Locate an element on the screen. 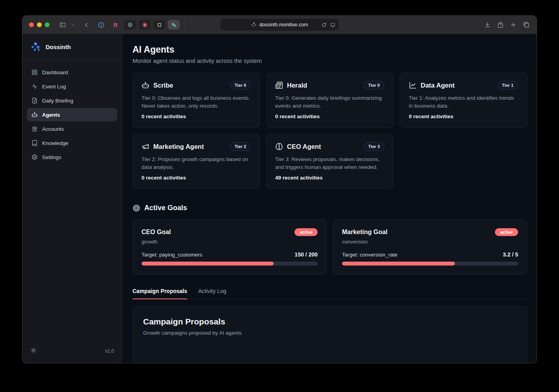 The width and height of the screenshot is (559, 392). active-goals-header: Active Goals is located at coordinates (330, 208).